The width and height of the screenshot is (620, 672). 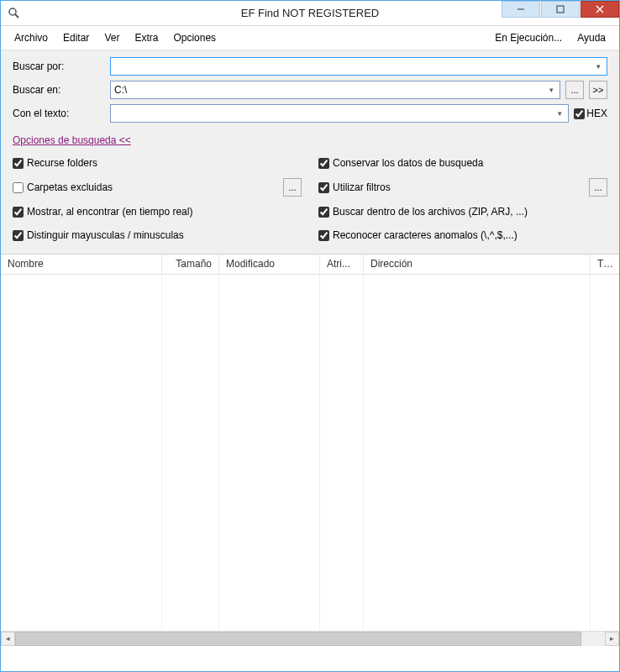 What do you see at coordinates (560, 9) in the screenshot?
I see `maximize-button` at bounding box center [560, 9].